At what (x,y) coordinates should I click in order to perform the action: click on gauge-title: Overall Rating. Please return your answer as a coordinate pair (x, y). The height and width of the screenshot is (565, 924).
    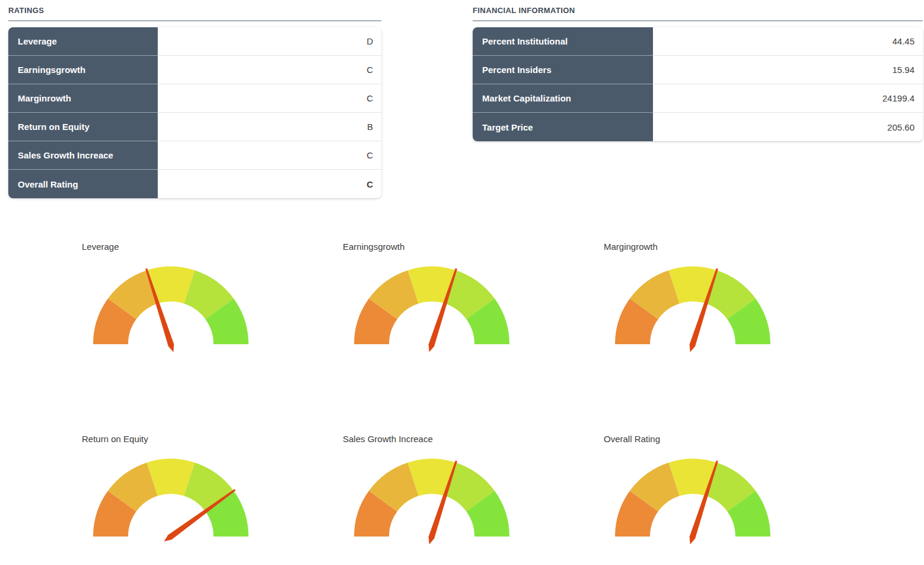
    Looking at the image, I should click on (693, 439).